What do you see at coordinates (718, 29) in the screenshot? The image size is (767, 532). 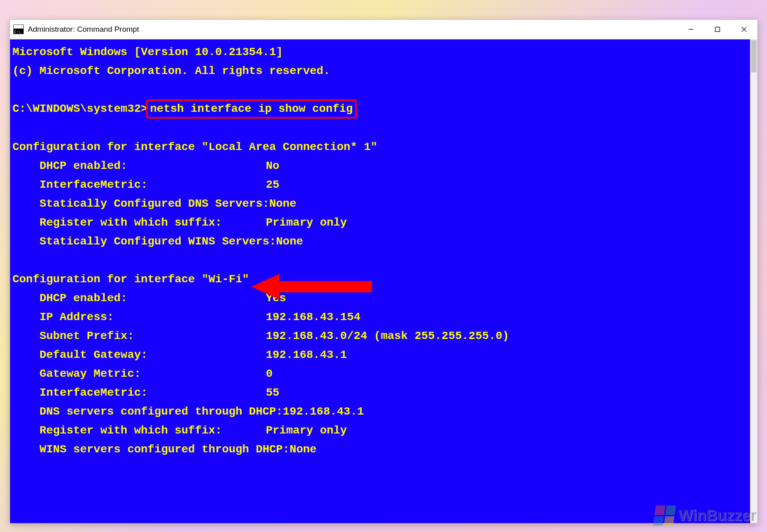 I see `window-controls` at bounding box center [718, 29].